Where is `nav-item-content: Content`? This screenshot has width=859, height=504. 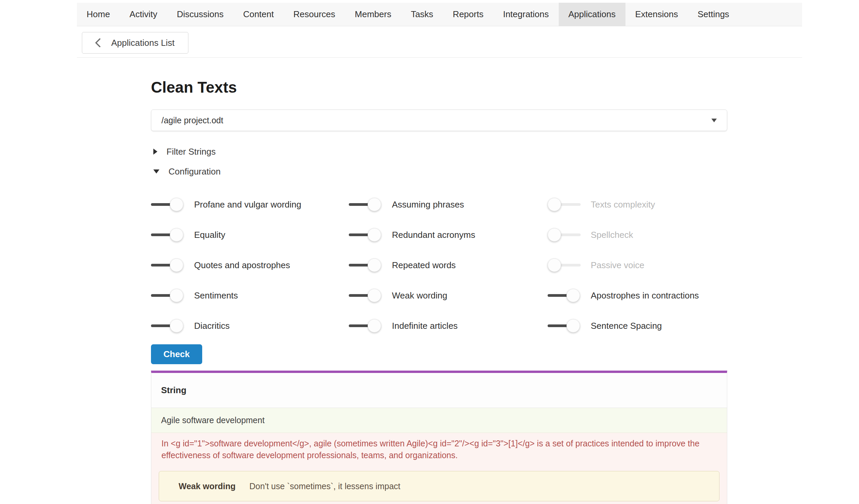
nav-item-content: Content is located at coordinates (258, 14).